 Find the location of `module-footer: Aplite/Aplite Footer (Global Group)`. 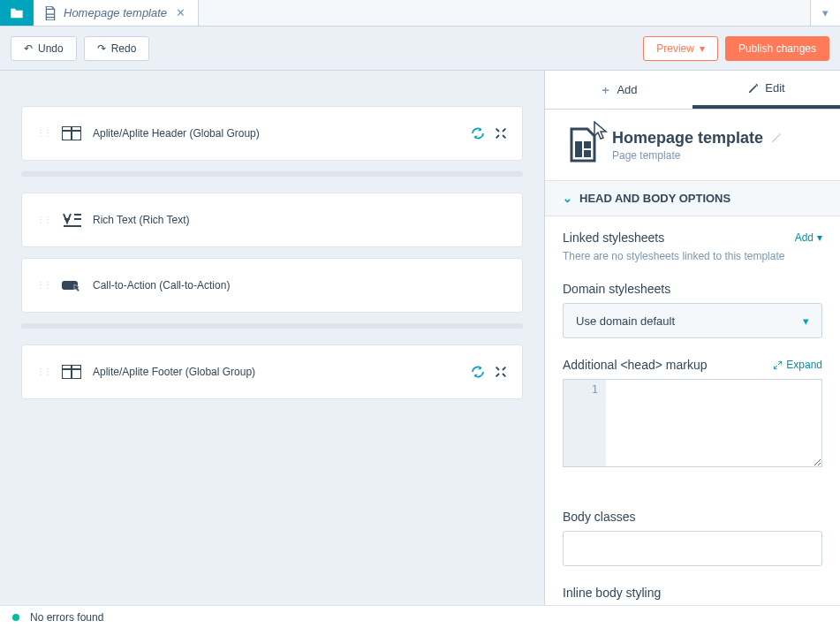

module-footer: Aplite/Aplite Footer (Global Group) is located at coordinates (272, 372).